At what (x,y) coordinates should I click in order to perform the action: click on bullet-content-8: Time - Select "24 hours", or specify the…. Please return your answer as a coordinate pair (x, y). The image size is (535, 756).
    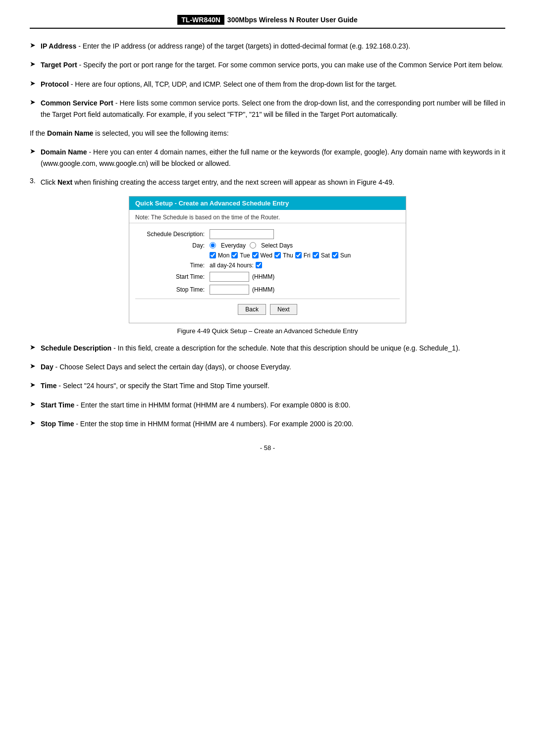
    Looking at the image, I should click on (273, 386).